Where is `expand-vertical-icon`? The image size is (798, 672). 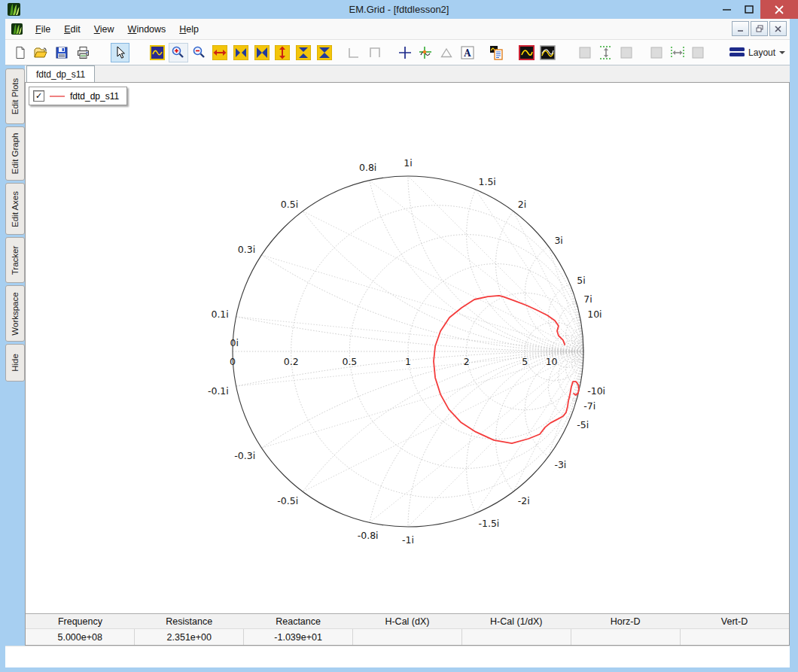
expand-vertical-icon is located at coordinates (282, 53).